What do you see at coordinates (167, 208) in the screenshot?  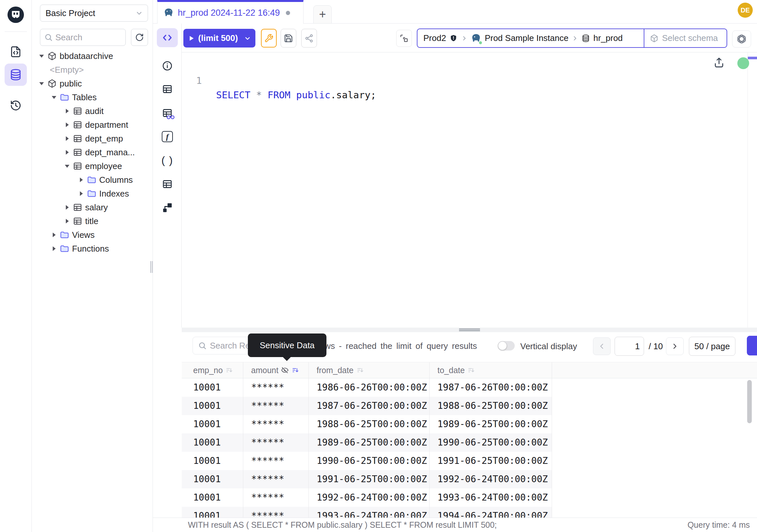 I see `schema-diagram-button` at bounding box center [167, 208].